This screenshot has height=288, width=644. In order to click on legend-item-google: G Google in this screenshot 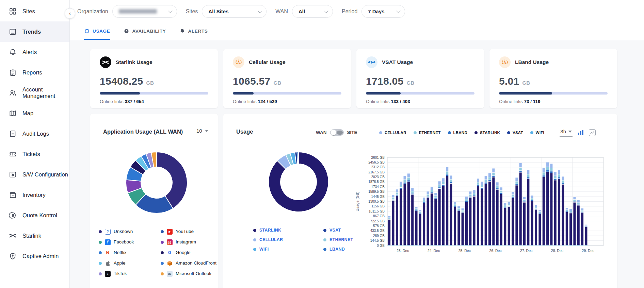, I will do `click(189, 253)`.